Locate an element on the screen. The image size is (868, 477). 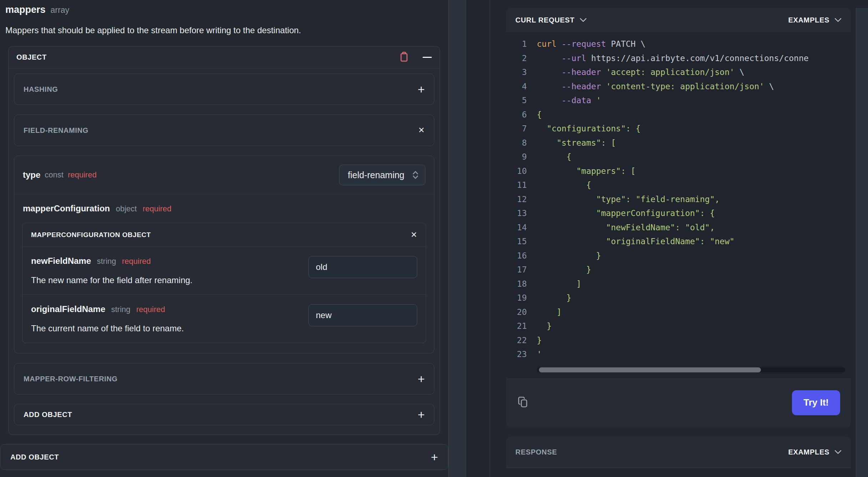
plus-icon: + is located at coordinates (434, 457).